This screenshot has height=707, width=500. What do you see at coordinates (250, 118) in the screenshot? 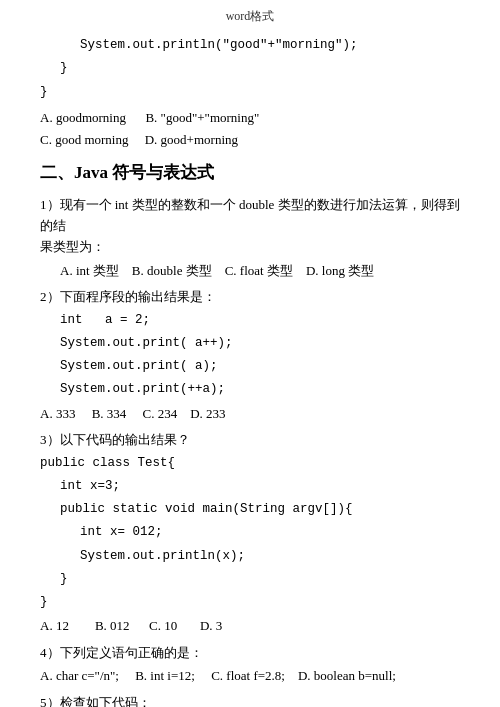
I see `q1-options-row1: A. goodmorning B. "good"+"morning"` at bounding box center [250, 118].